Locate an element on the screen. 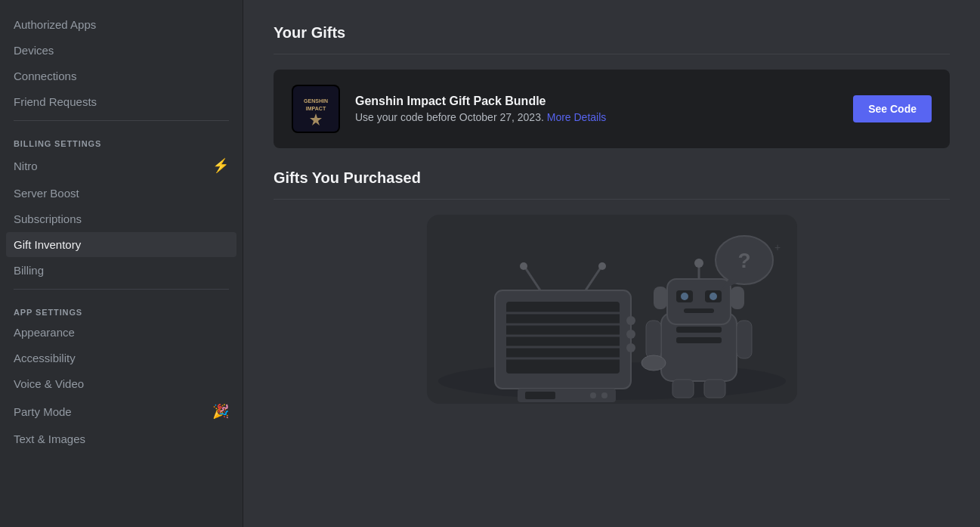  sidebar-item-label: Gift Inventory is located at coordinates (47, 245).